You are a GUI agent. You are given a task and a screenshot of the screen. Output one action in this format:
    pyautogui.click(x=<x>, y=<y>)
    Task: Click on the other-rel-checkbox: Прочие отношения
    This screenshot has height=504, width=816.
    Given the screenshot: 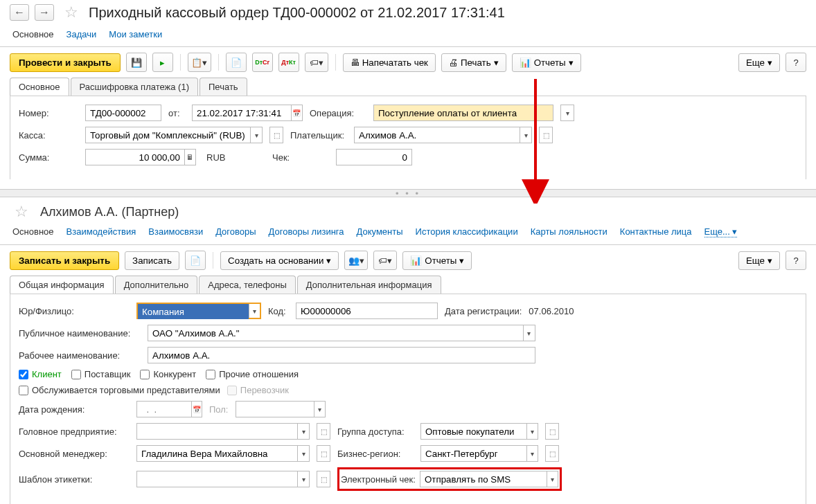 What is the action you would take?
    pyautogui.click(x=252, y=374)
    